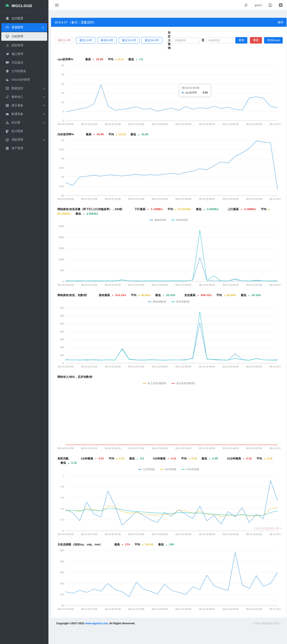  I want to click on sidebar-item-overview: 监控概要, so click(24, 18).